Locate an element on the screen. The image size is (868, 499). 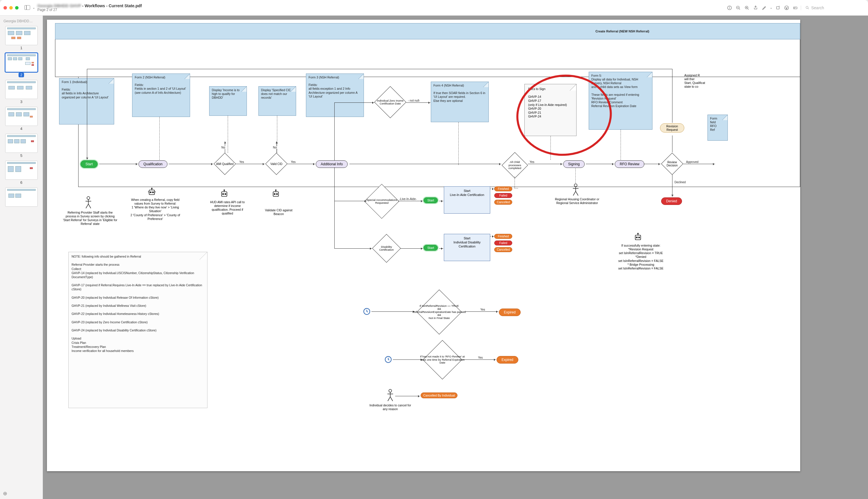
caption-set-flags: If successfully entering state: *Revisio… is located at coordinates (641, 257).